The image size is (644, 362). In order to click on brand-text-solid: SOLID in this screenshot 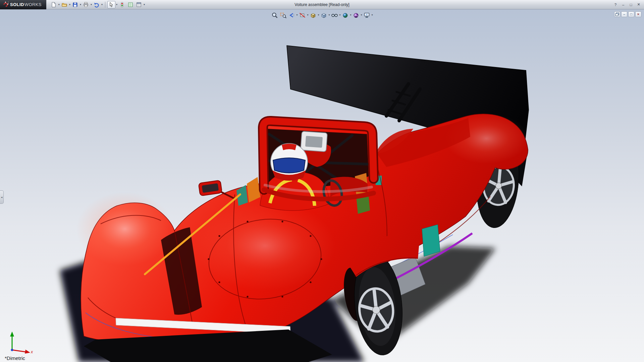, I will do `click(17, 5)`.